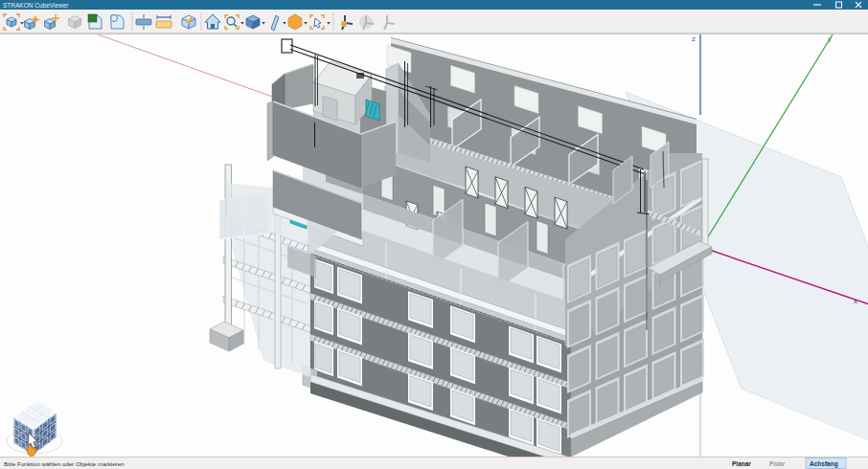  Describe the element at coordinates (64, 463) in the screenshot. I see `svg-text:Bitte Funktion wählen oder Obj: Bitte Funktion wählen oder Objekte marki…` at that location.